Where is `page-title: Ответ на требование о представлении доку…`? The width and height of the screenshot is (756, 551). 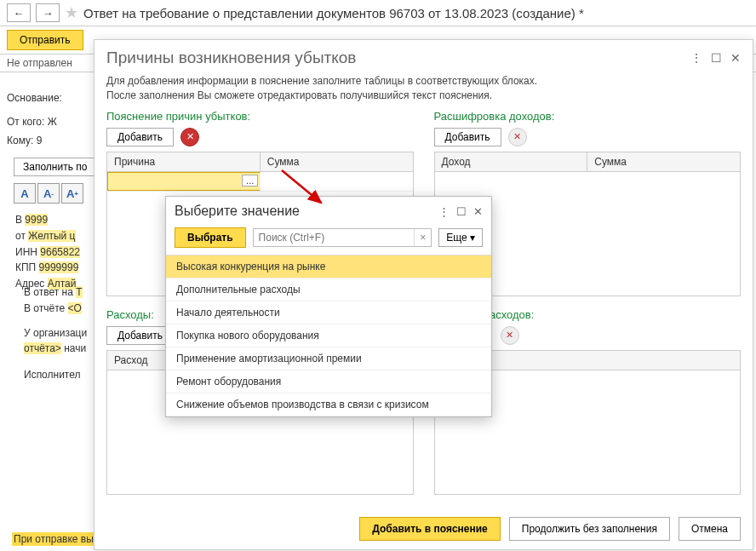 page-title: Ответ на требование о представлении доку… is located at coordinates (334, 14).